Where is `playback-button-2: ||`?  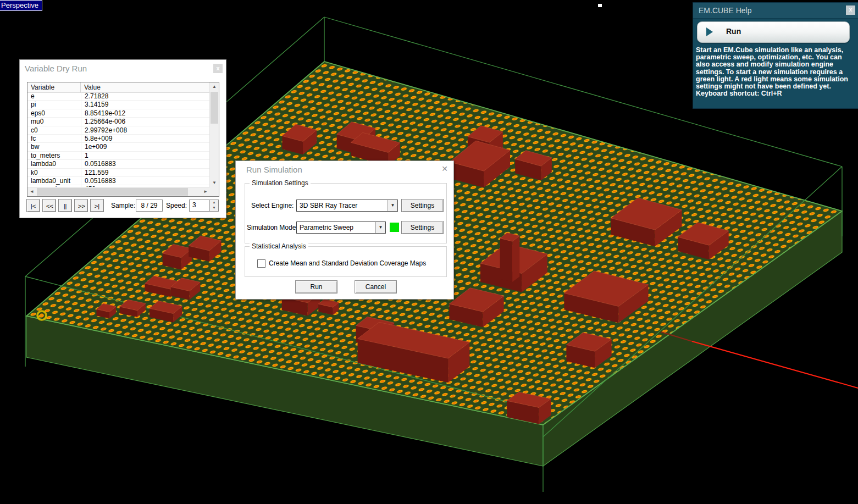 playback-button-2: || is located at coordinates (65, 206).